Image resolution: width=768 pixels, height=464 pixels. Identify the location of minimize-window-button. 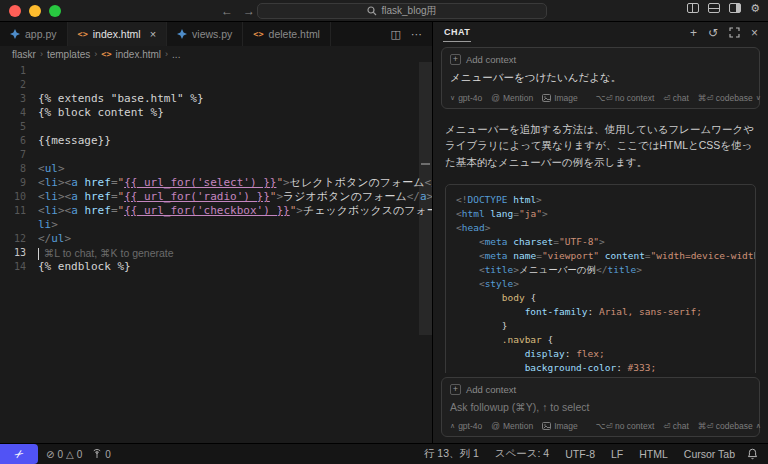
(35, 11).